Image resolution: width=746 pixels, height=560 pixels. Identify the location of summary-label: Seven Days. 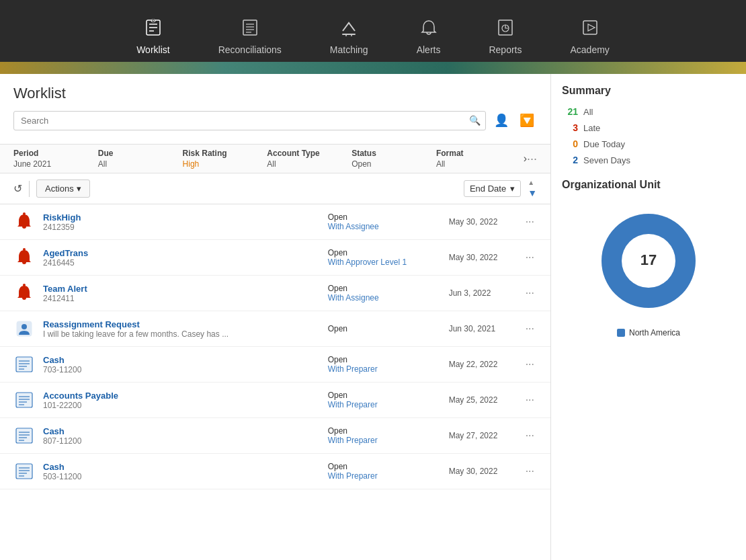
(607, 160).